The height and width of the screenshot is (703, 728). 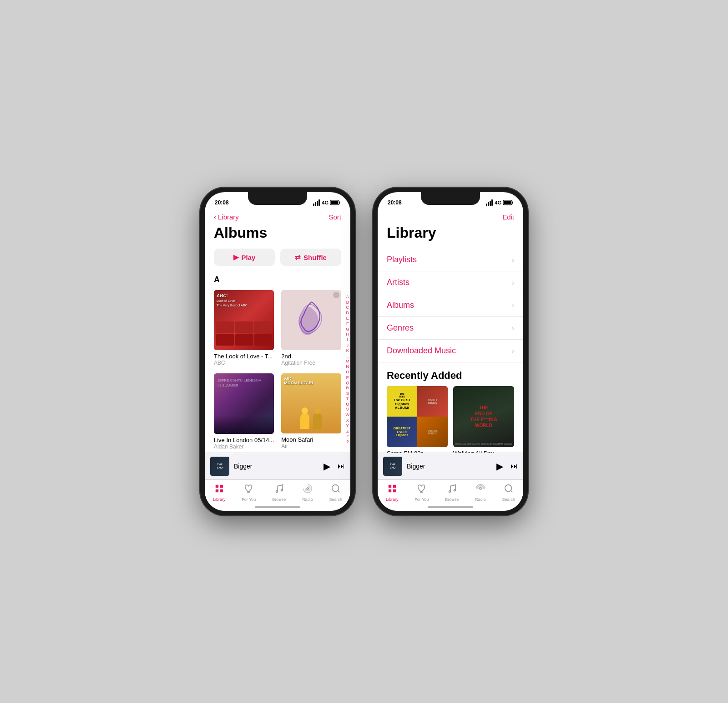 What do you see at coordinates (244, 447) in the screenshot?
I see `album-artist: Aidan Baker` at bounding box center [244, 447].